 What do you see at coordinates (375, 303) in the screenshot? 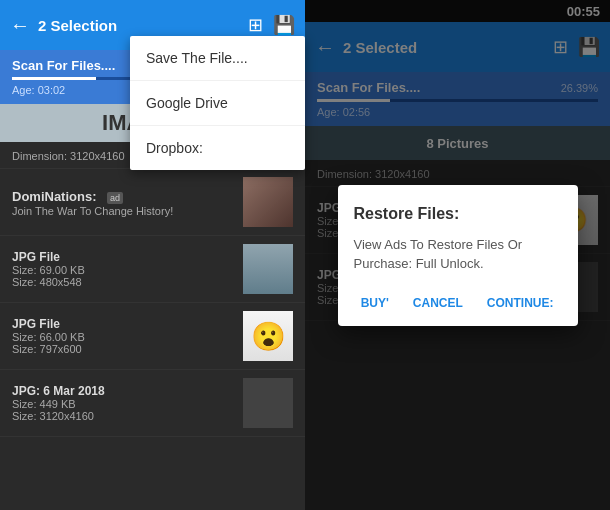
I see `modal-buy-button: BUY'` at bounding box center [375, 303].